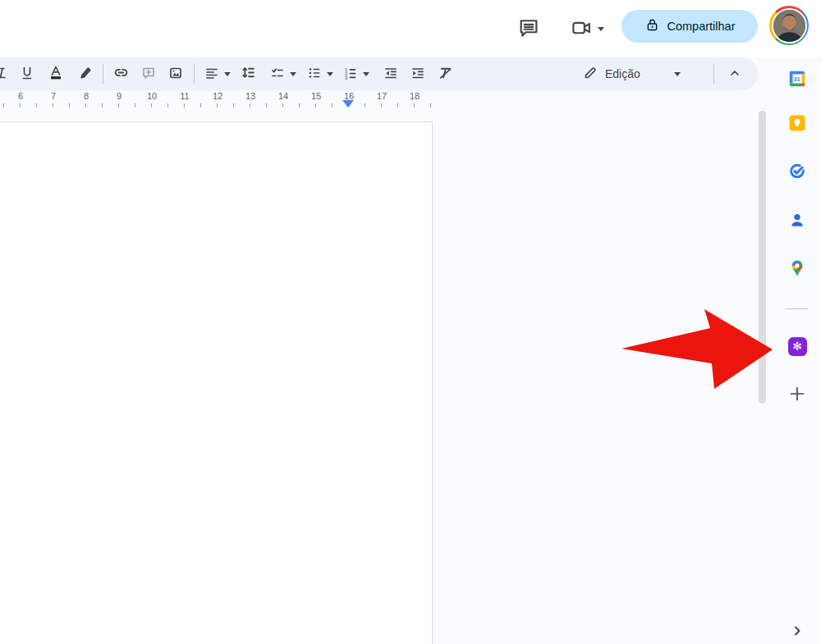 The width and height of the screenshot is (821, 644). What do you see at coordinates (149, 74) in the screenshot?
I see `add-comment-button` at bounding box center [149, 74].